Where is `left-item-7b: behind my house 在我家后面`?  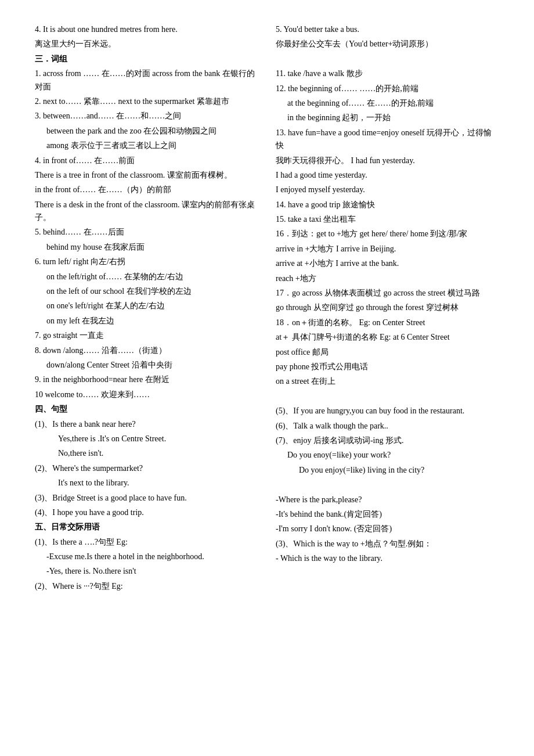
left-item-7b: behind my house 在我家后面 is located at coordinates (146, 247).